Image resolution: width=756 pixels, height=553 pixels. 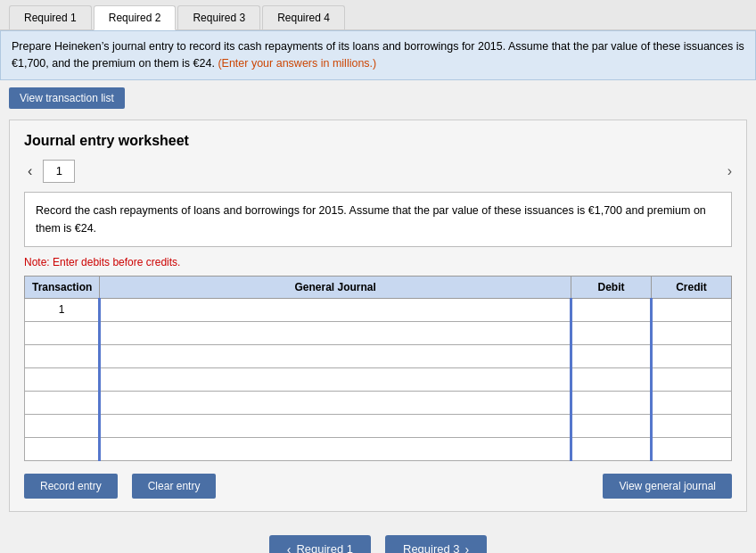 What do you see at coordinates (325, 548) in the screenshot?
I see `prev-required-label: Required 1` at bounding box center [325, 548].